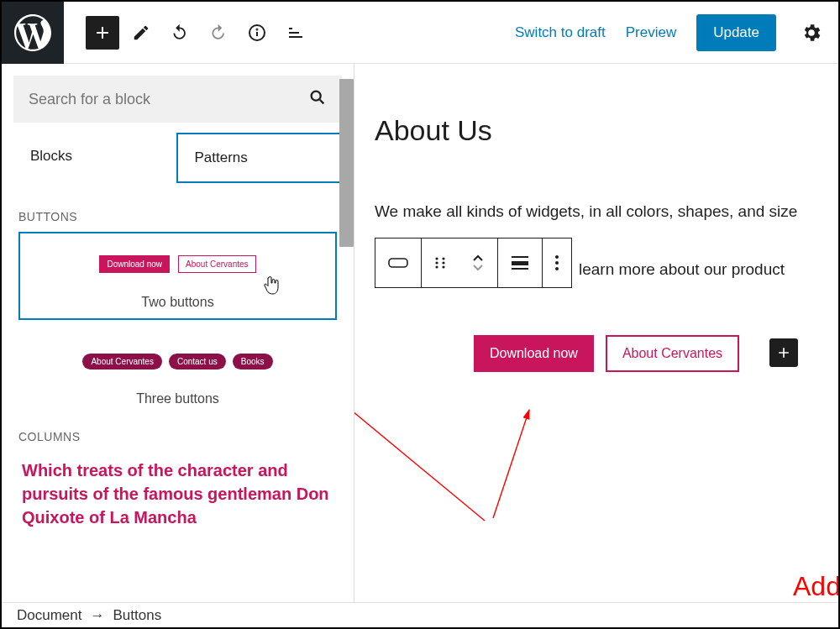  I want to click on justify-button, so click(521, 263).